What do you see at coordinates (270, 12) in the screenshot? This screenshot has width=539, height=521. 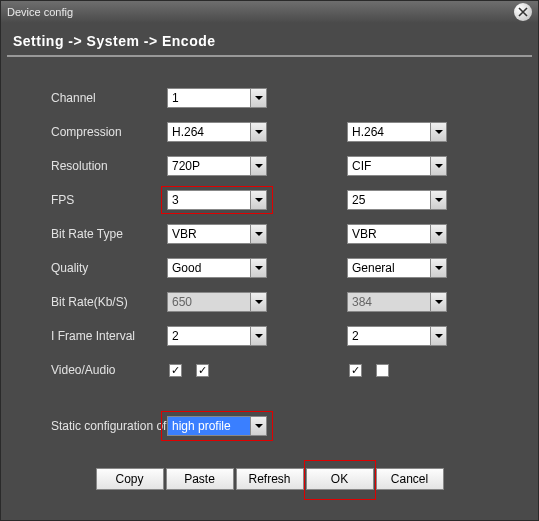 I see `titlebar: Device config` at bounding box center [270, 12].